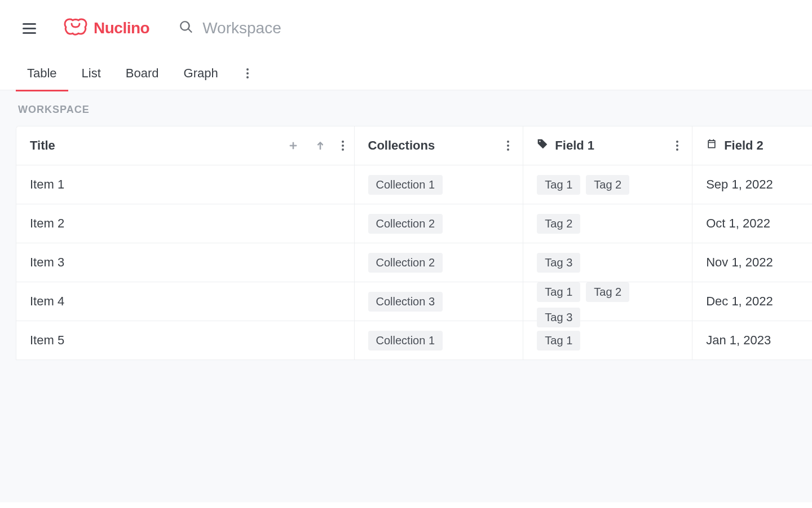  I want to click on date-value: Oct 1, 2022, so click(738, 224).